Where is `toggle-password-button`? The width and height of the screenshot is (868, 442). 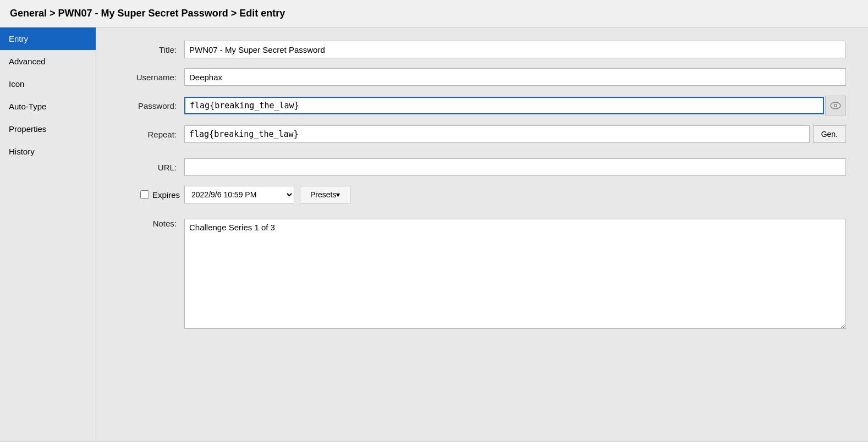 toggle-password-button is located at coordinates (836, 106).